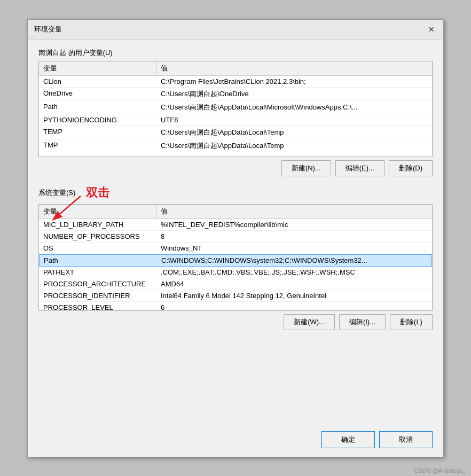 This screenshot has height=476, width=471. I want to click on watermark: CSDN @Antitheist_, so click(440, 471).